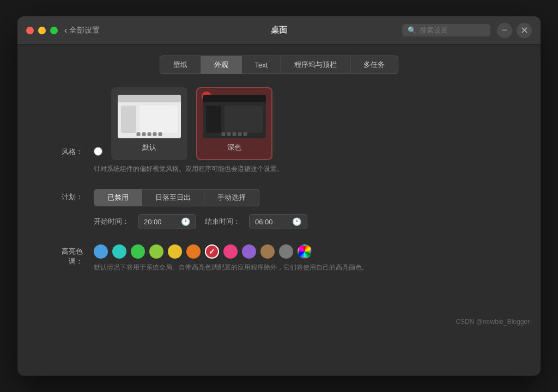 The width and height of the screenshot is (558, 392). What do you see at coordinates (505, 30) in the screenshot?
I see `minimize-dash-button: −` at bounding box center [505, 30].